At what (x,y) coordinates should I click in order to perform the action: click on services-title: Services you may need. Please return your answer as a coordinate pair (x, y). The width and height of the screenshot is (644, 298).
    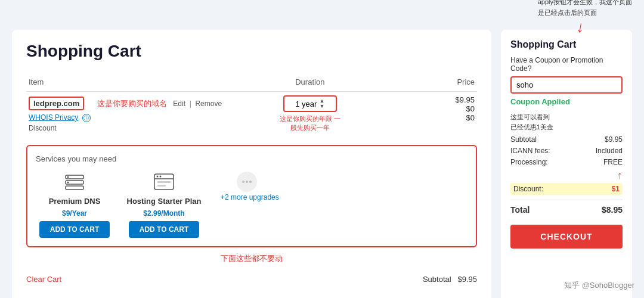
    Looking at the image, I should click on (252, 159).